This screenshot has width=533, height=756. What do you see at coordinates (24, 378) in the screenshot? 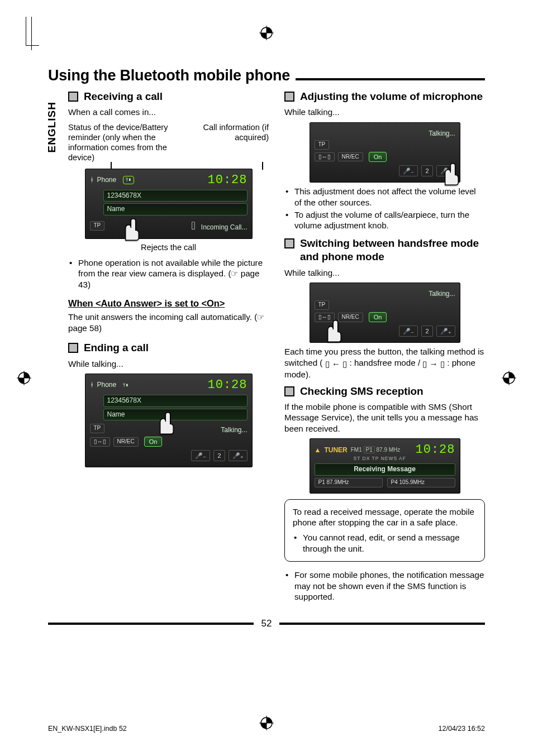
I see `registration-mark-left` at bounding box center [24, 378].